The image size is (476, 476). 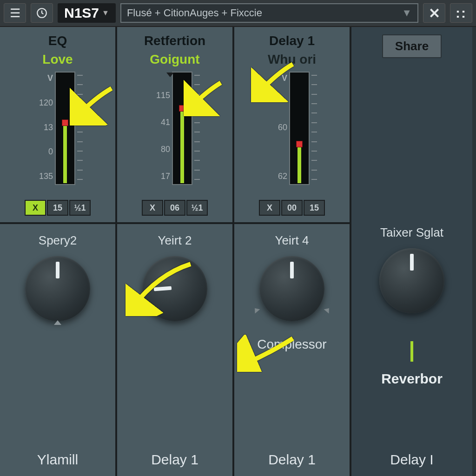 I want to click on value-button: 00, so click(x=292, y=208).